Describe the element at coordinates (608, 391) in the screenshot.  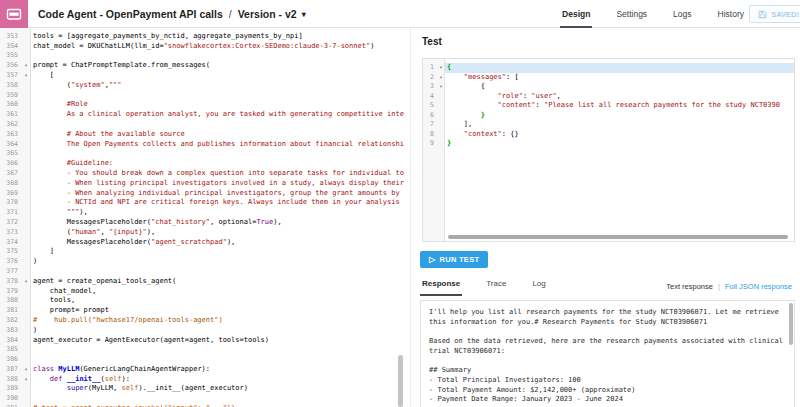
I see `response-line: - Total Payment Amount: $2,142,000+ (app…` at that location.